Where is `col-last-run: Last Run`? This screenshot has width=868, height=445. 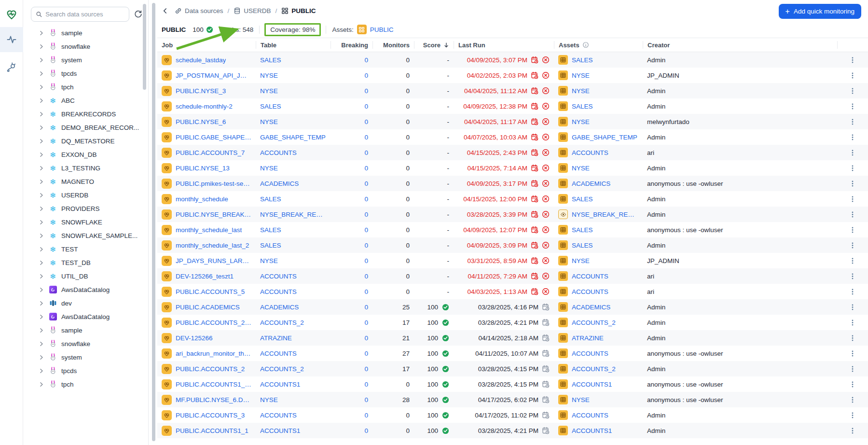 col-last-run: Last Run is located at coordinates (504, 45).